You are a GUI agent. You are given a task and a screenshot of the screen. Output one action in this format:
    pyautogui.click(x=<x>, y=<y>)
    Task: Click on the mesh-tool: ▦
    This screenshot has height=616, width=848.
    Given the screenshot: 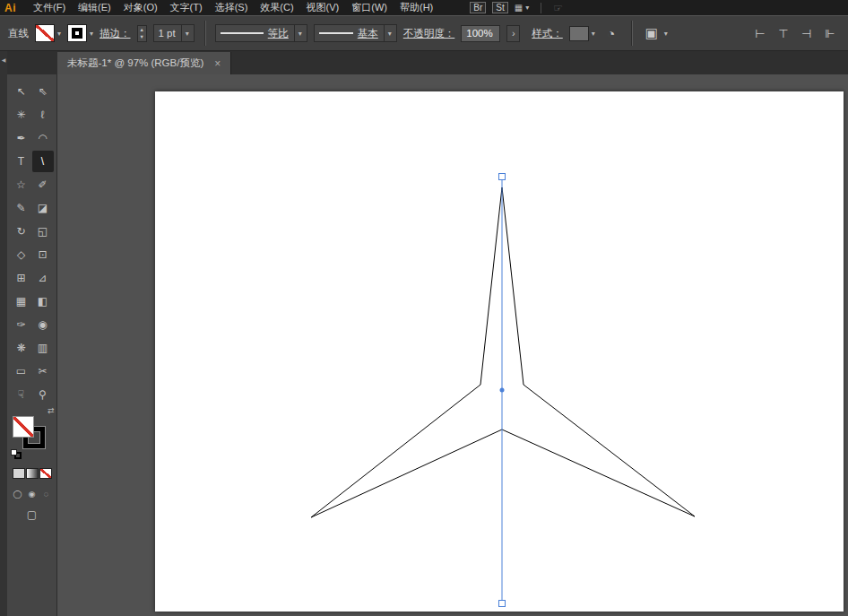 What is the action you would take?
    pyautogui.click(x=22, y=301)
    